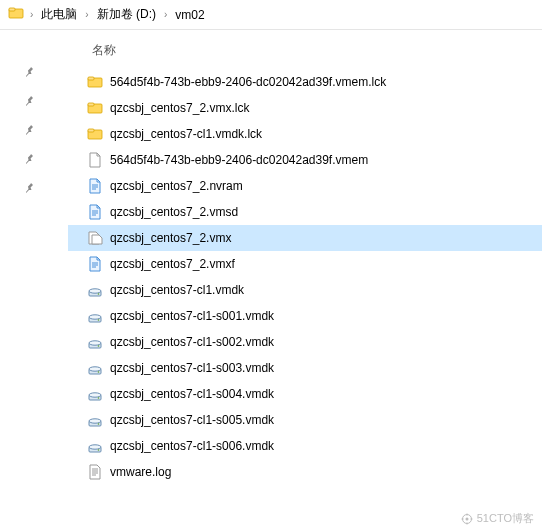 The width and height of the screenshot is (542, 532). What do you see at coordinates (271, 15) in the screenshot?
I see `breadcrumb: › 此电脑 › 新加卷 (D:) › vm02` at bounding box center [271, 15].